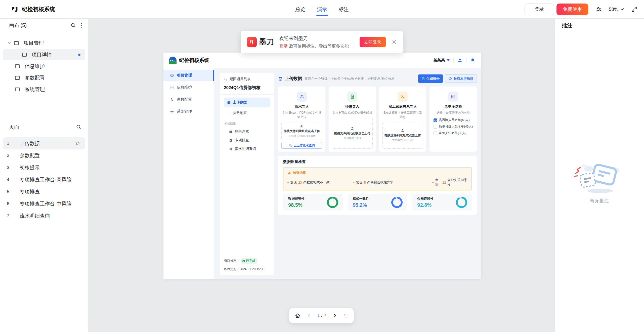 The width and height of the screenshot is (644, 332). What do you see at coordinates (450, 78) in the screenshot?
I see `cloud-download-icon` at bounding box center [450, 78].